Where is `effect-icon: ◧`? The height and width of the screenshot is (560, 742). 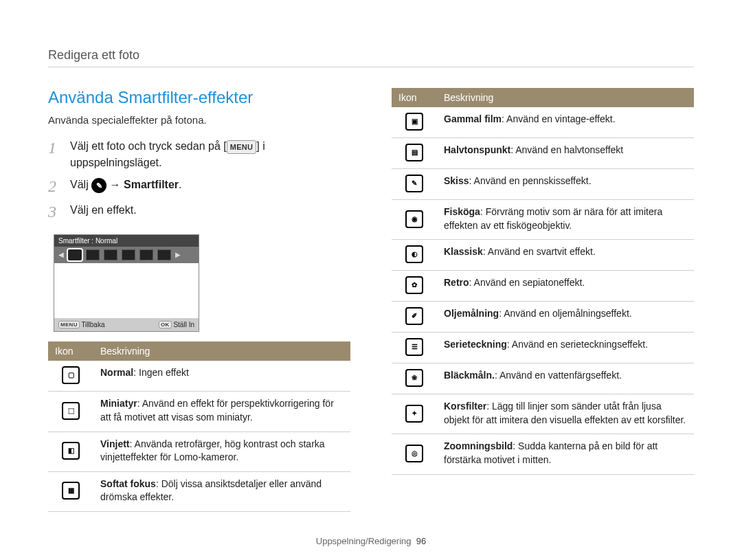 effect-icon: ◧ is located at coordinates (71, 451).